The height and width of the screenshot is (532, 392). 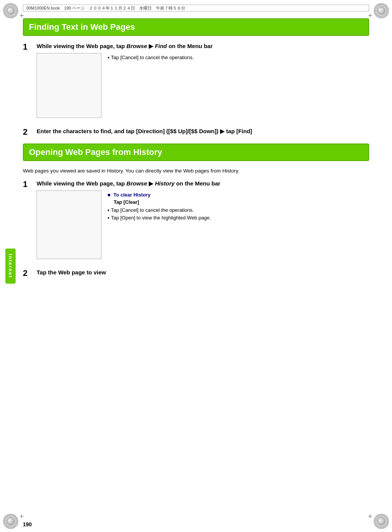 What do you see at coordinates (69, 225) in the screenshot?
I see `section2-step1-image` at bounding box center [69, 225].